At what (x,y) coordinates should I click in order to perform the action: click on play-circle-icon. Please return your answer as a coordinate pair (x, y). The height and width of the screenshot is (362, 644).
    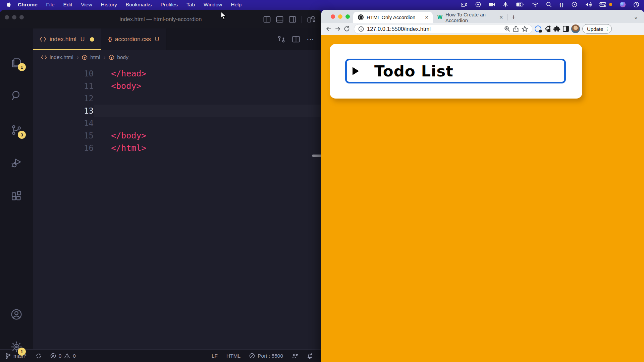
    Looking at the image, I should click on (574, 5).